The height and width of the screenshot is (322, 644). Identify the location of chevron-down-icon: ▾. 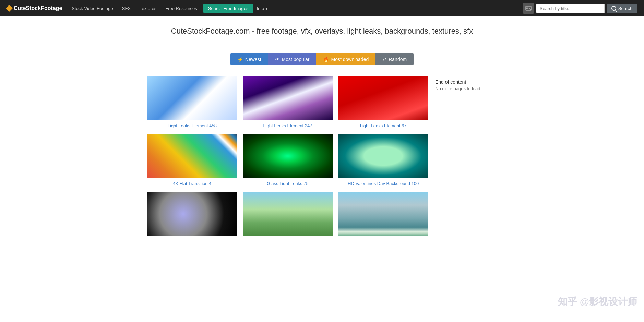
(267, 8).